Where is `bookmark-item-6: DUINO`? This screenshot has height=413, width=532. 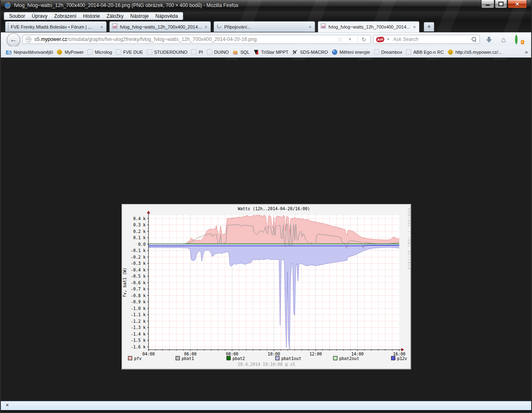 bookmark-item-6: DUINO is located at coordinates (218, 52).